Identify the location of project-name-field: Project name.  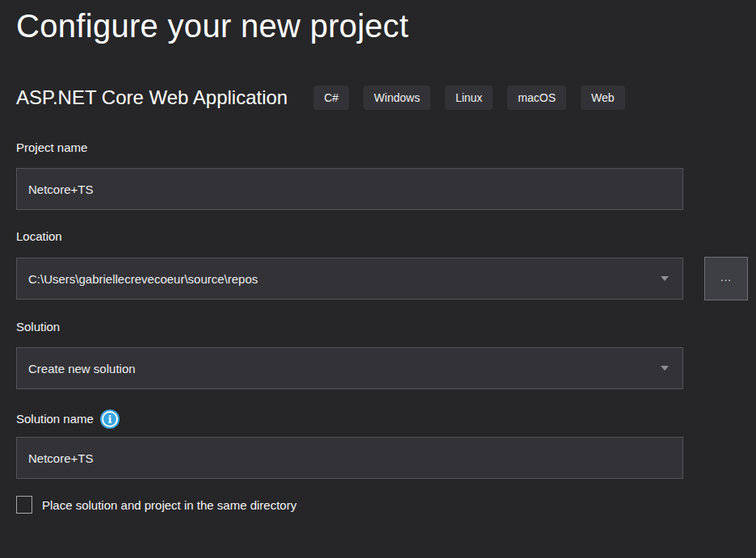
(386, 175).